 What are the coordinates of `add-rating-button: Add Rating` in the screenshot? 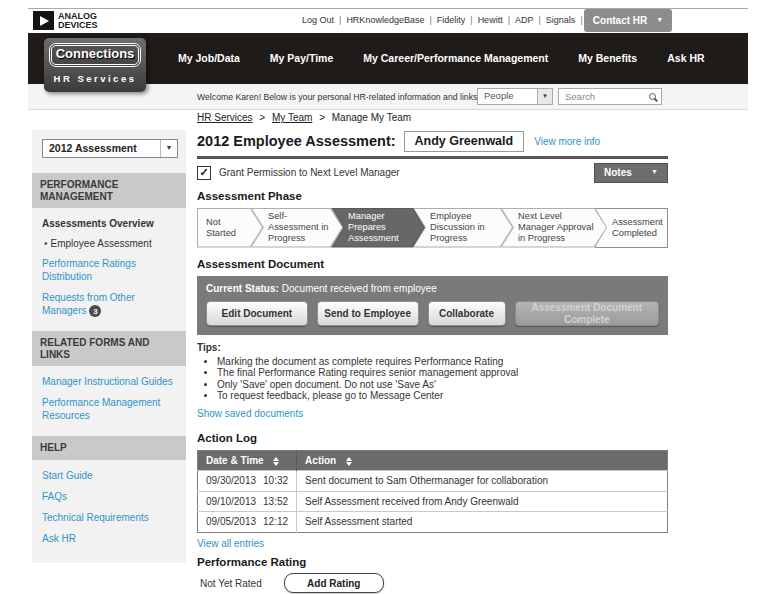 It's located at (334, 583).